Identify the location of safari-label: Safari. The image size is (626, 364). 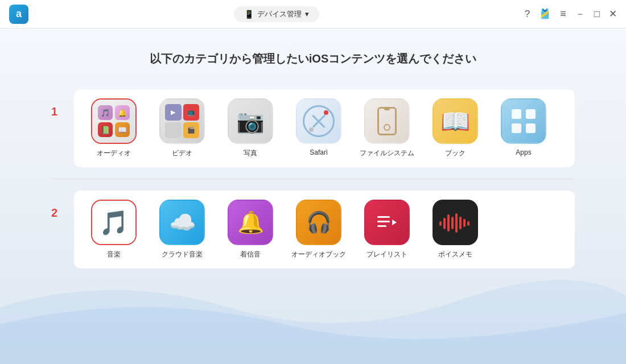
(319, 152).